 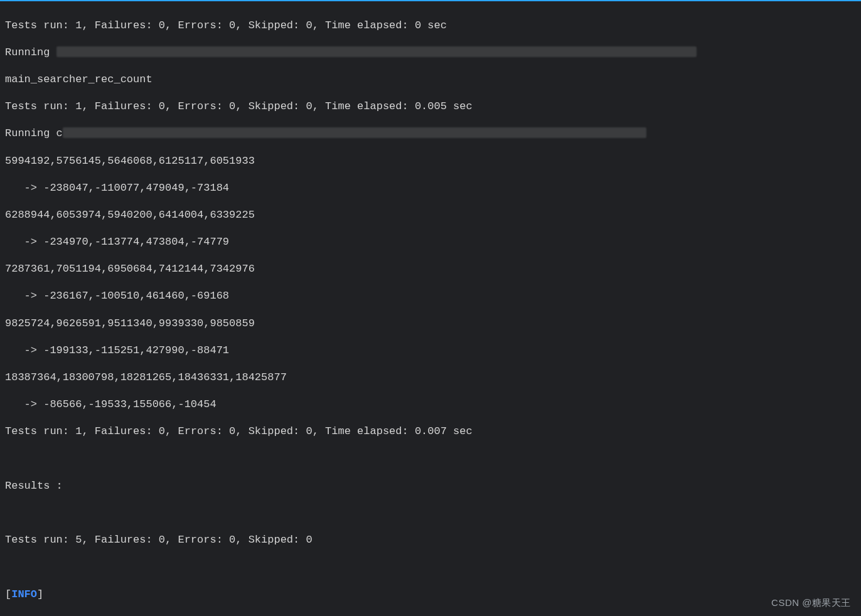 What do you see at coordinates (430, 80) in the screenshot?
I see `main-searcher-line: main_searcher_rec_count` at bounding box center [430, 80].